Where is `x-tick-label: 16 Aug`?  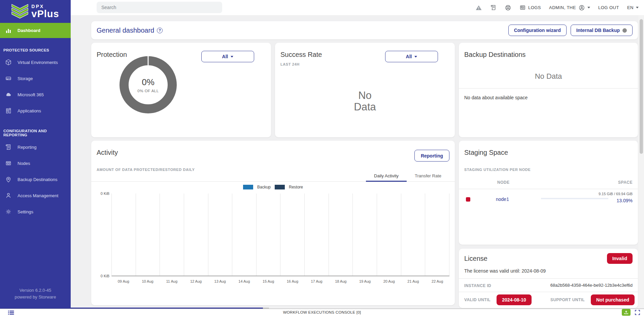
x-tick-label: 16 Aug is located at coordinates (293, 281).